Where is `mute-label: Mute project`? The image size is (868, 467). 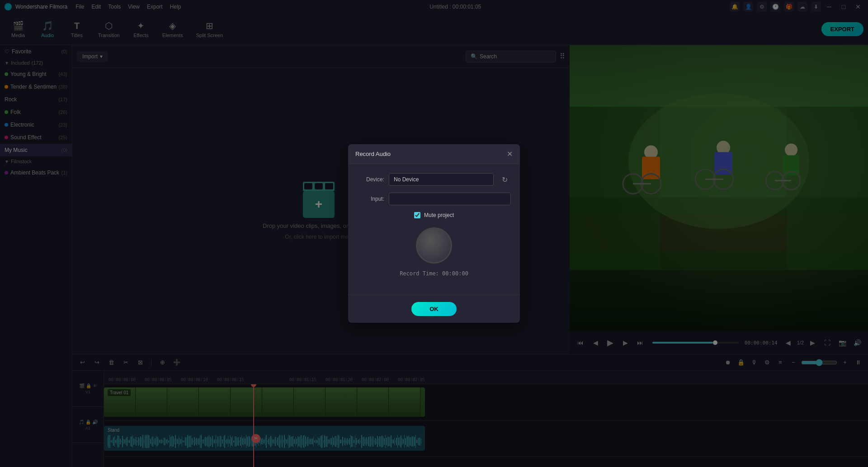 mute-label: Mute project is located at coordinates (439, 215).